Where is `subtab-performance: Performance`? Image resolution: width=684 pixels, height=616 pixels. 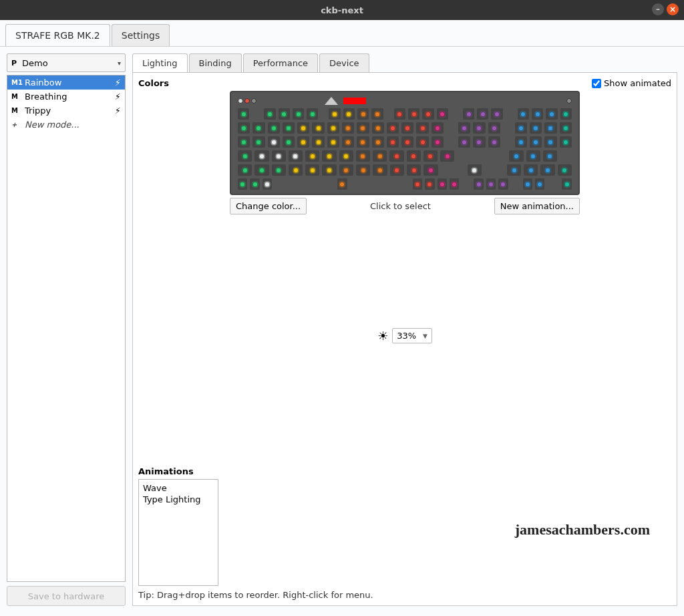
subtab-performance: Performance is located at coordinates (281, 63).